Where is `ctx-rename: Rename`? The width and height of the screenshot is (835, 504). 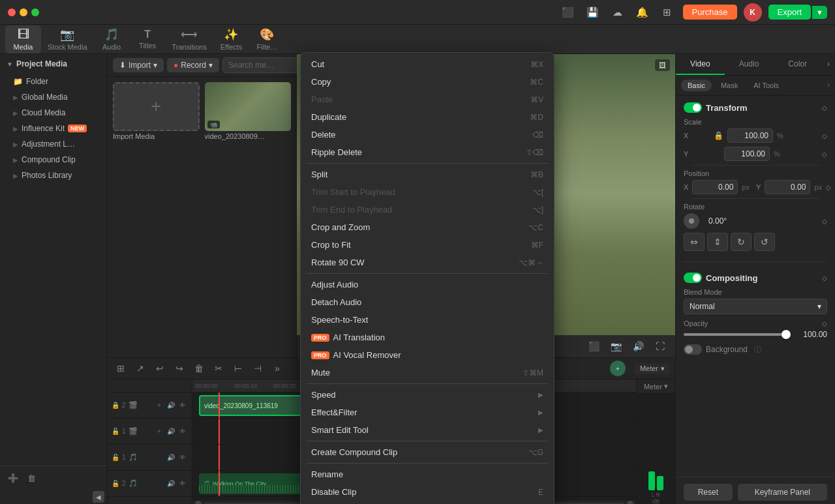
ctx-rename: Rename is located at coordinates (427, 475).